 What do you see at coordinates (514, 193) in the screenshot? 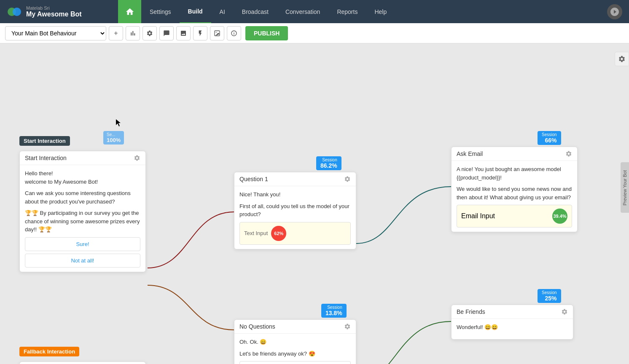
I see `email-text-2: We would like to send you some news now …` at bounding box center [514, 193].